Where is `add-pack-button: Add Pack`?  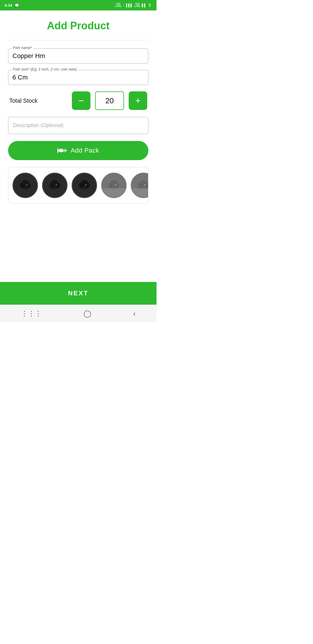
add-pack-button: Add Pack is located at coordinates (78, 151).